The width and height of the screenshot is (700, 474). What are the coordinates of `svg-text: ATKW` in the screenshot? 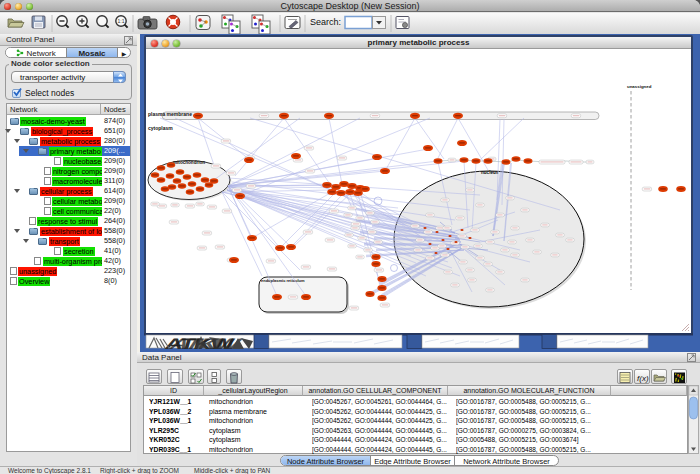 It's located at (206, 344).